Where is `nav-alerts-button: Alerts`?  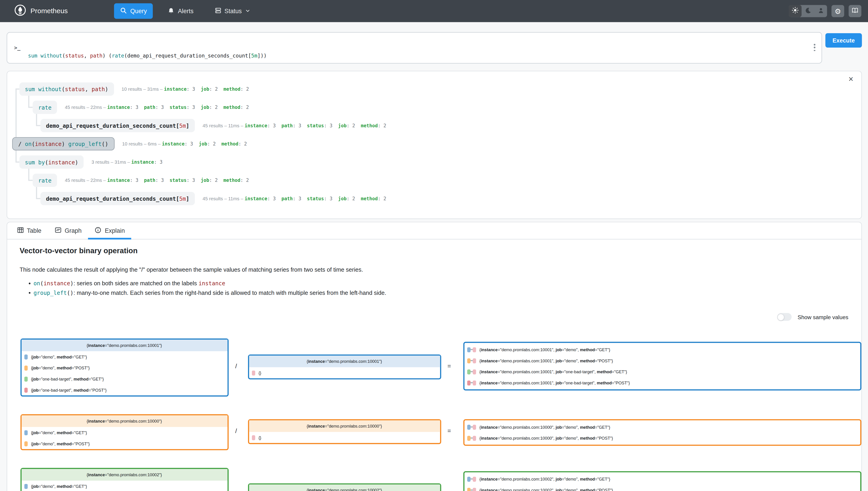 nav-alerts-button: Alerts is located at coordinates (181, 11).